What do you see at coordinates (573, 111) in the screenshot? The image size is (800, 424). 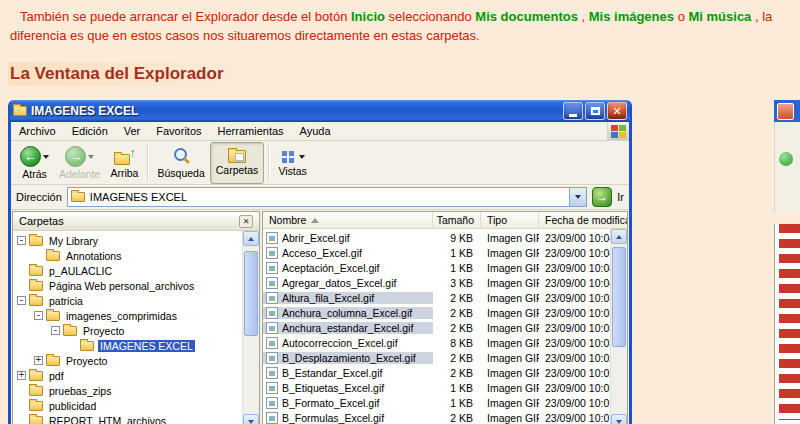 I see `minimize-button` at bounding box center [573, 111].